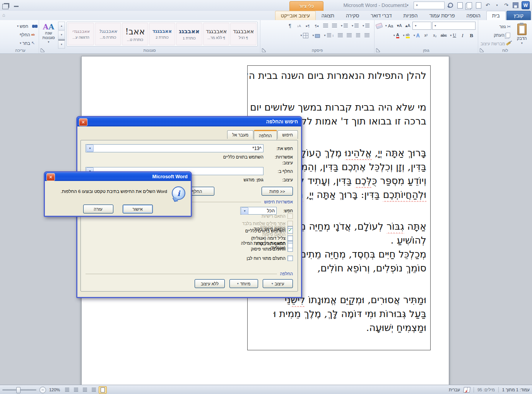 The width and height of the screenshot is (532, 394). Describe the element at coordinates (379, 26) in the screenshot. I see `clear-formatting-button` at that location.